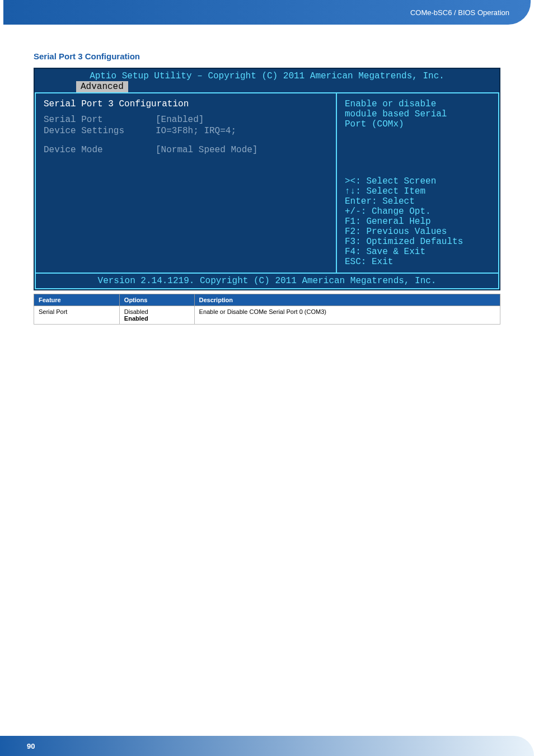 The height and width of the screenshot is (756, 534). Describe the element at coordinates (186, 150) in the screenshot. I see `bios-row: Device Mode [Normal Speed Mode]` at that location.